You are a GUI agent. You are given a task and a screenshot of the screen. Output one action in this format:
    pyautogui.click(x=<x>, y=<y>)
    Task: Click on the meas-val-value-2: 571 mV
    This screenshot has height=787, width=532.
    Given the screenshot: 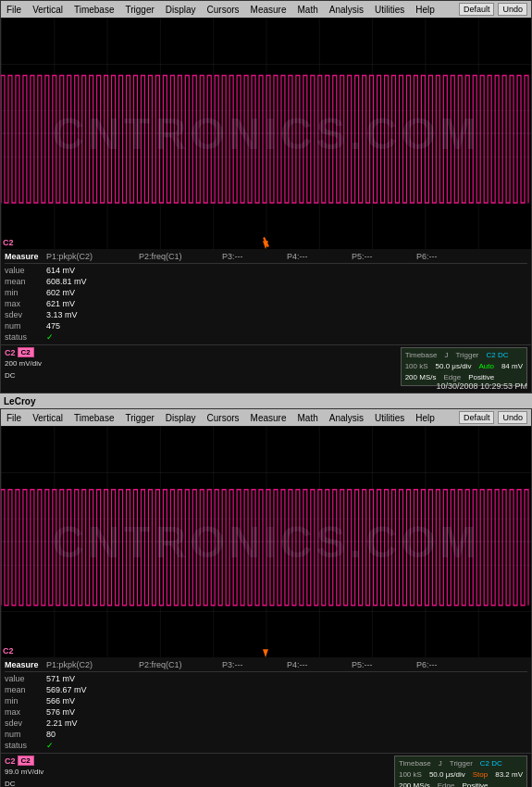 What is the action you would take?
    pyautogui.click(x=93, y=679)
    